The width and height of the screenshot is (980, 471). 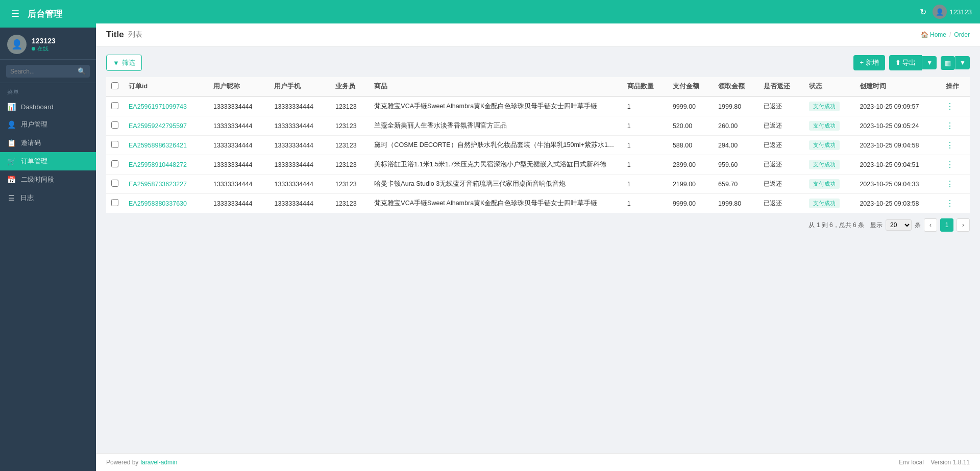 I want to click on cell-product: 兰蔻全新美丽人生香水淡香香氛香调官方正品, so click(x=495, y=126).